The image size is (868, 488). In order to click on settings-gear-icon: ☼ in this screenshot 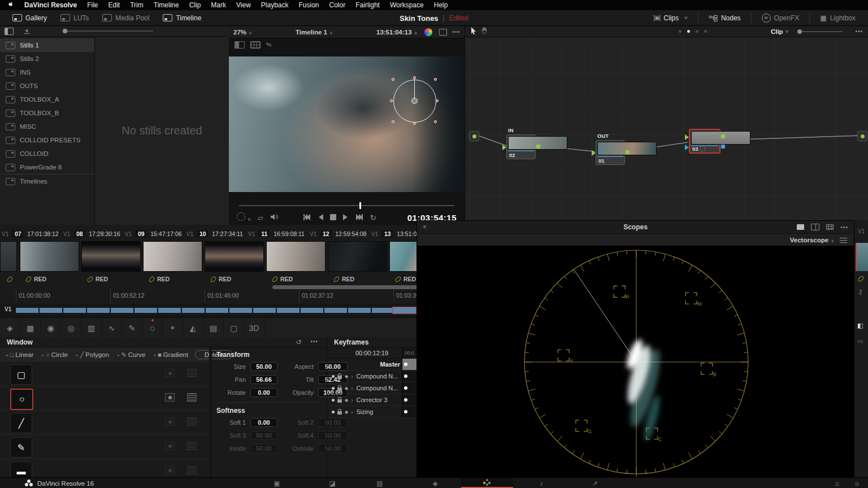, I will do `click(857, 483)`.